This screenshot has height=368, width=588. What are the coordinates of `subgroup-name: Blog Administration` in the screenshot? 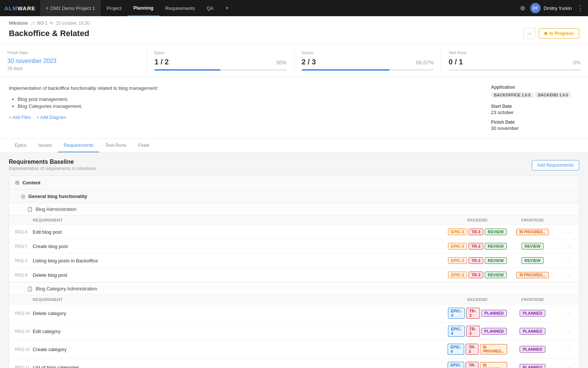 It's located at (56, 209).